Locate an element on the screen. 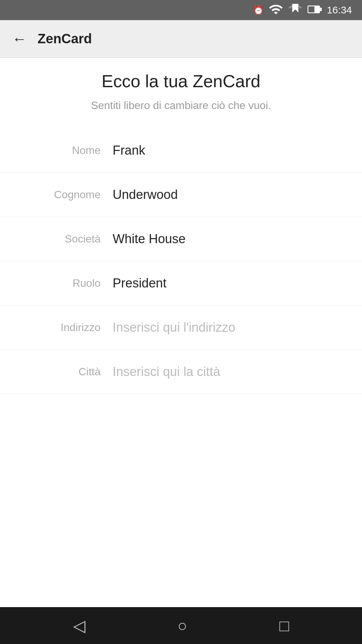 The image size is (362, 644). field-row-ruolo: RuoloPresident is located at coordinates (181, 283).